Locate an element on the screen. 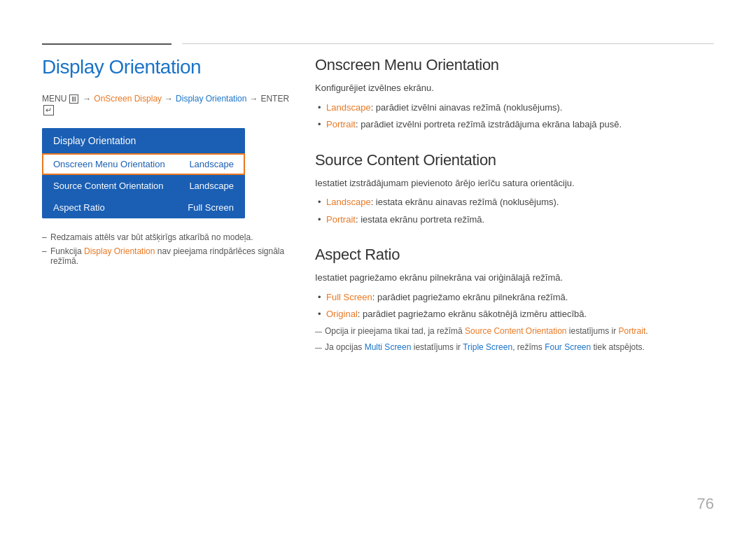 The height and width of the screenshot is (534, 756). note-2: Funkcija Display Orientation nav pieejam… is located at coordinates (172, 256).